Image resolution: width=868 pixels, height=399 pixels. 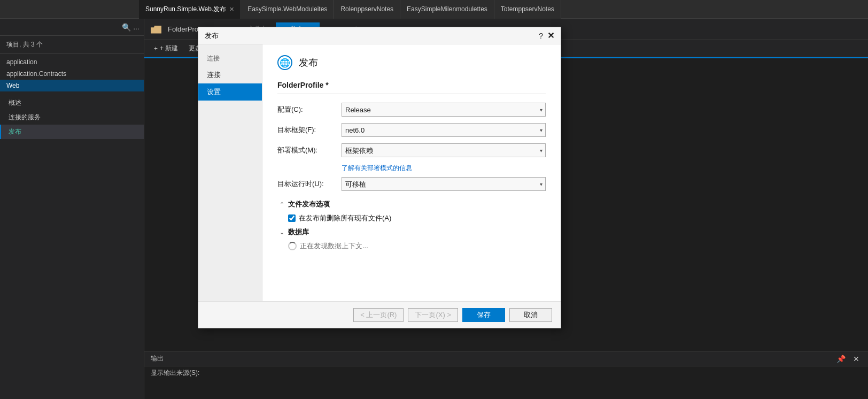 What do you see at coordinates (334, 246) in the screenshot?
I see `loading-text: 正在发现数据上下文...` at bounding box center [334, 246].